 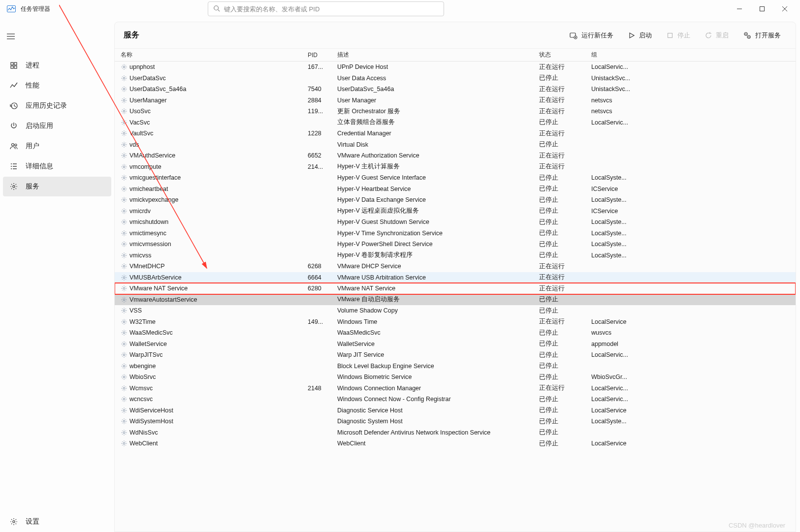 What do you see at coordinates (14, 106) in the screenshot?
I see `history-icon` at bounding box center [14, 106].